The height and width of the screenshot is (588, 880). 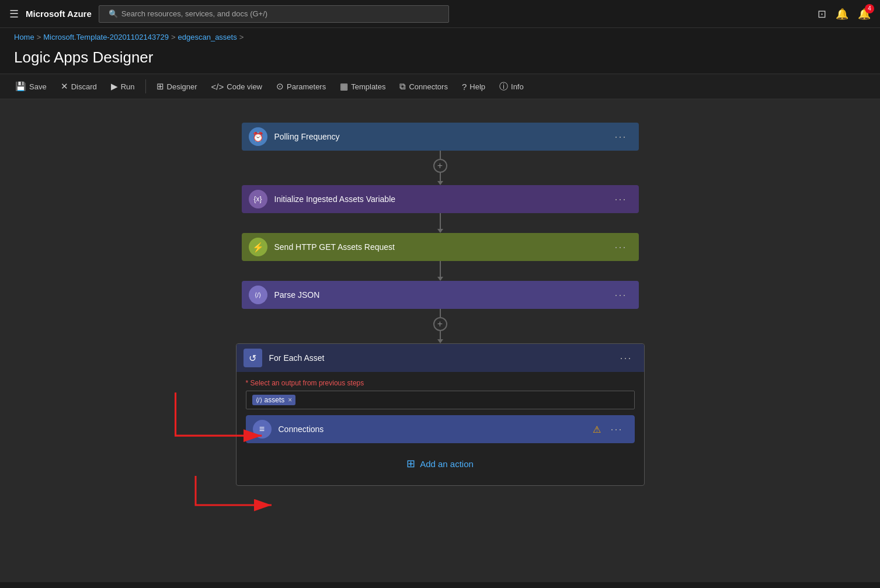 What do you see at coordinates (258, 137) in the screenshot?
I see `polling-icon: ⏰` at bounding box center [258, 137].